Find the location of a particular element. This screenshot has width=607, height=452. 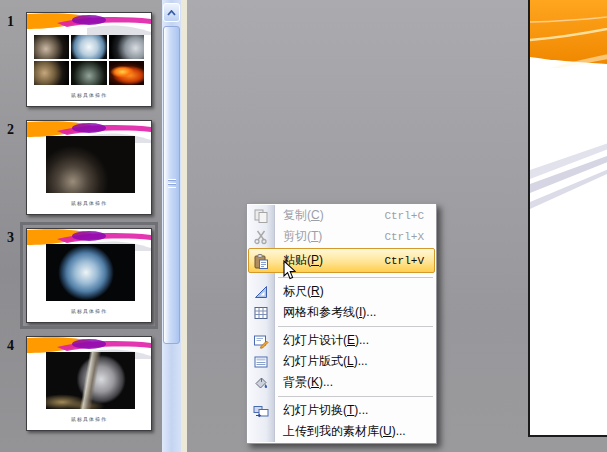

menu-item-paste: 粘贴P Ctrl+V is located at coordinates (342, 260).